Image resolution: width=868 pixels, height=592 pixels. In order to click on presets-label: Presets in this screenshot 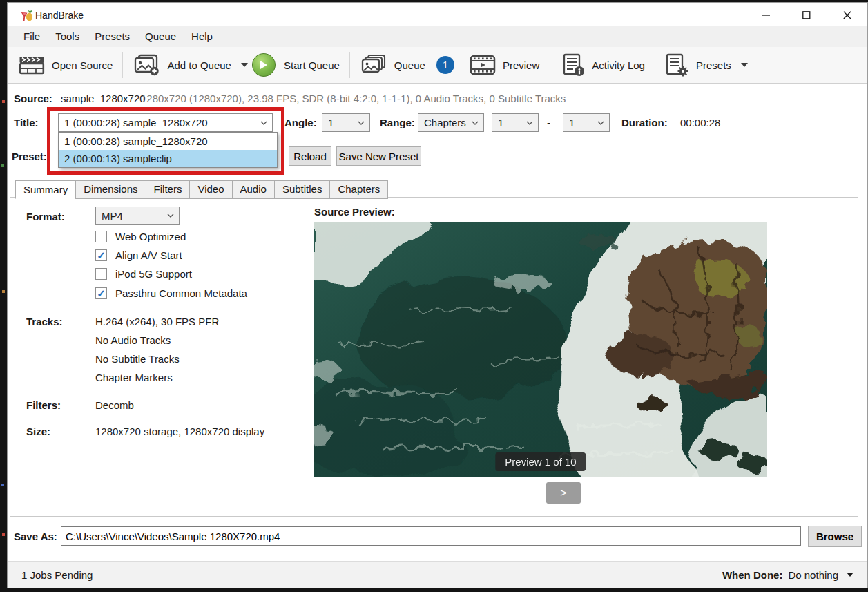, I will do `click(714, 65)`.